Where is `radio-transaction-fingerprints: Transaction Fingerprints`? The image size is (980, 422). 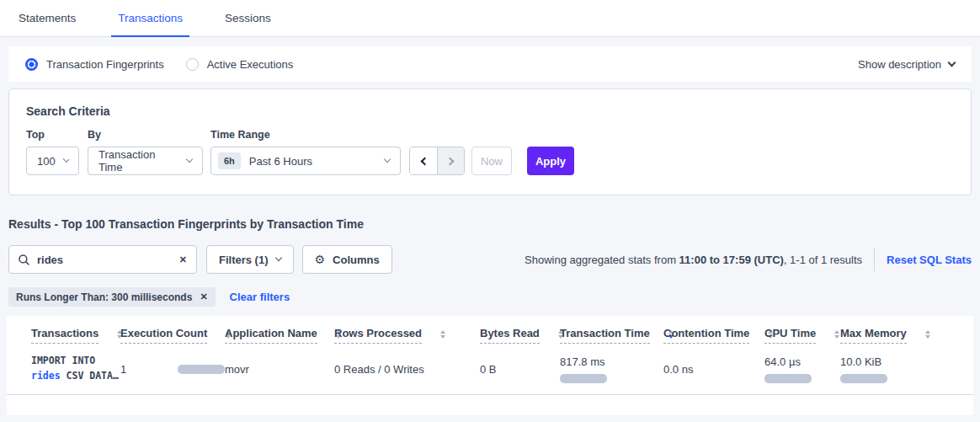 radio-transaction-fingerprints: Transaction Fingerprints is located at coordinates (94, 64).